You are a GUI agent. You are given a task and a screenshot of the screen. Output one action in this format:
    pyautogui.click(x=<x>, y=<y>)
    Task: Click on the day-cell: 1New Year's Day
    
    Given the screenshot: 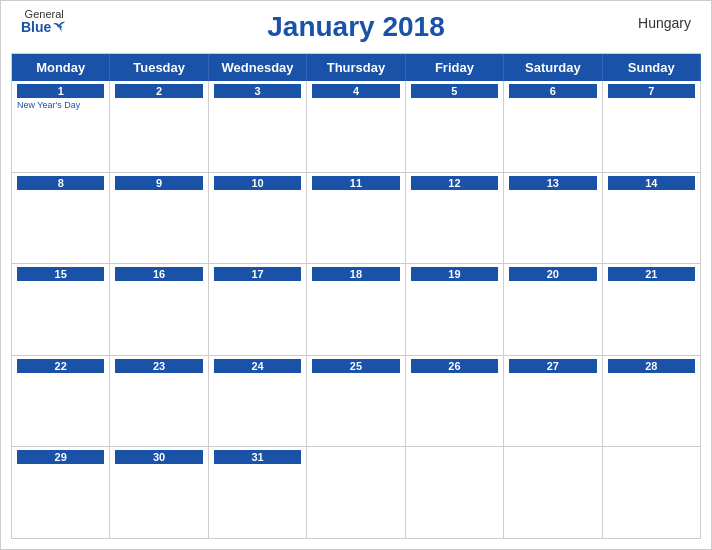 What is the action you would take?
    pyautogui.click(x=61, y=126)
    